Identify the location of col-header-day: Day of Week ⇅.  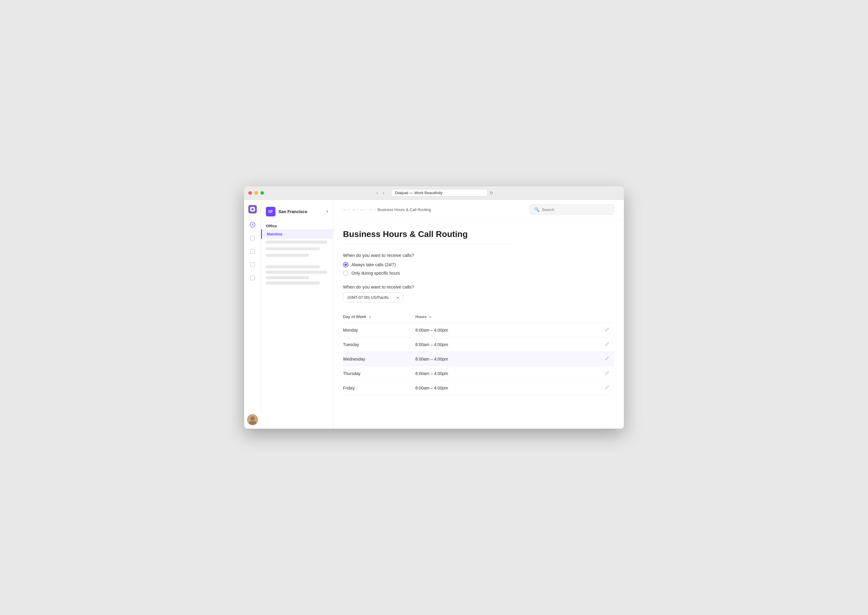
(379, 317).